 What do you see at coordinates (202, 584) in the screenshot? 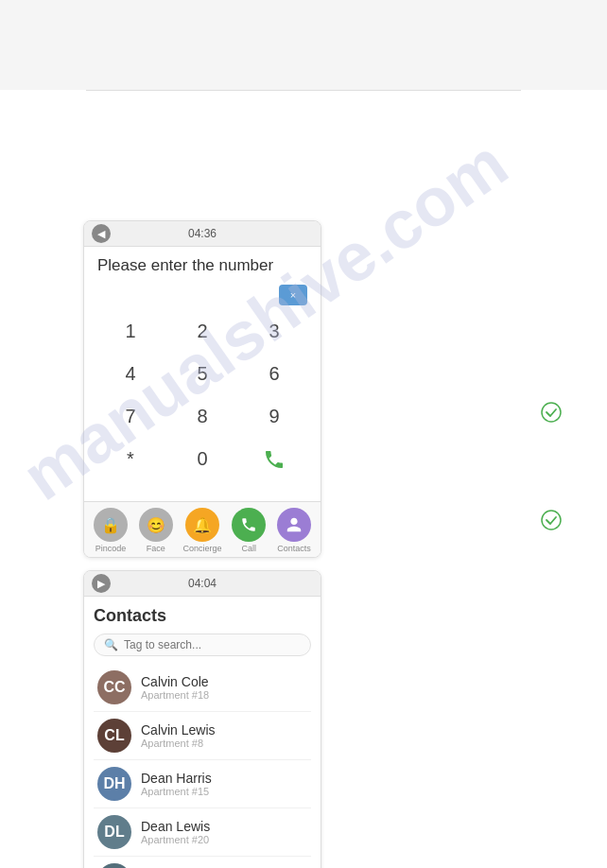
I see `contacts-header: ▶ 04:04` at bounding box center [202, 584].